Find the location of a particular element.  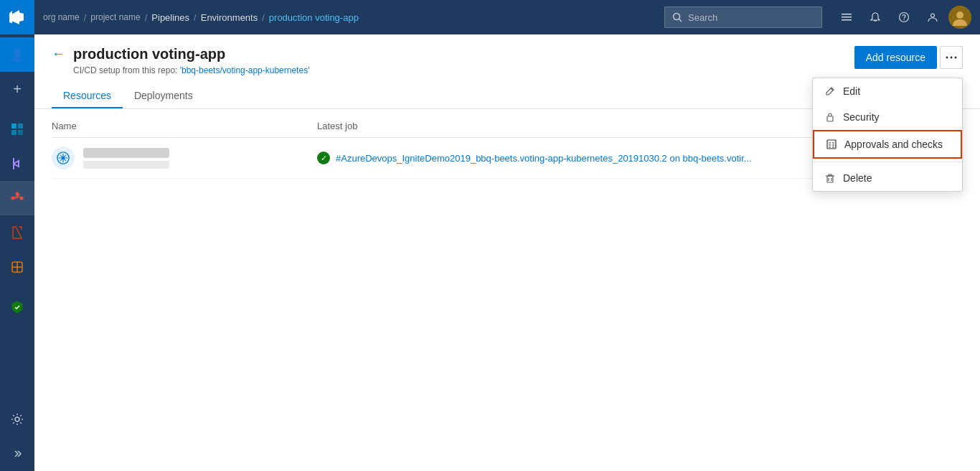

repos-icon is located at coordinates (17, 164).